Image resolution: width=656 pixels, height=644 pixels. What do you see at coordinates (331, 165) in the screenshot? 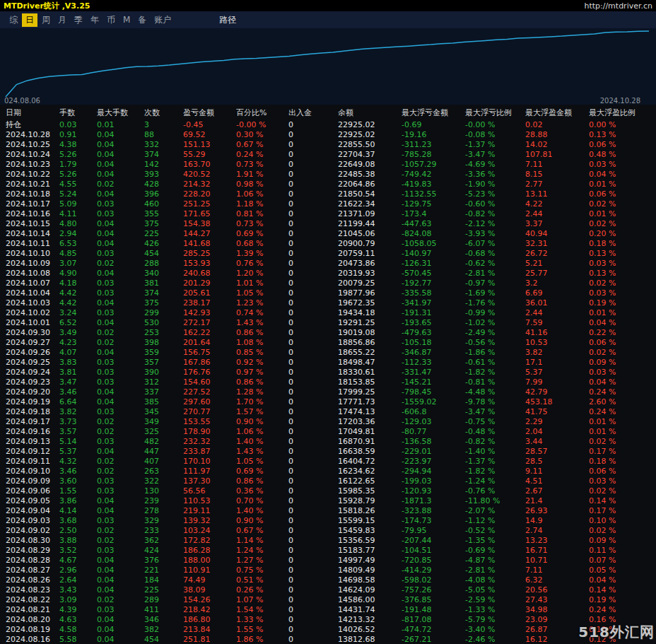
I see `table-row: 2024.10.231.790.04142163.700.73 %022649.…` at bounding box center [331, 165].